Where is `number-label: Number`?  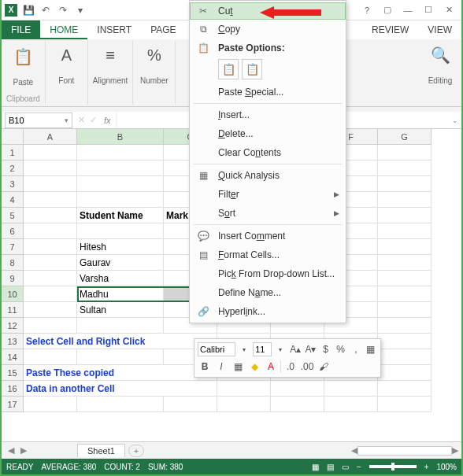
number-label: Number is located at coordinates (154, 80).